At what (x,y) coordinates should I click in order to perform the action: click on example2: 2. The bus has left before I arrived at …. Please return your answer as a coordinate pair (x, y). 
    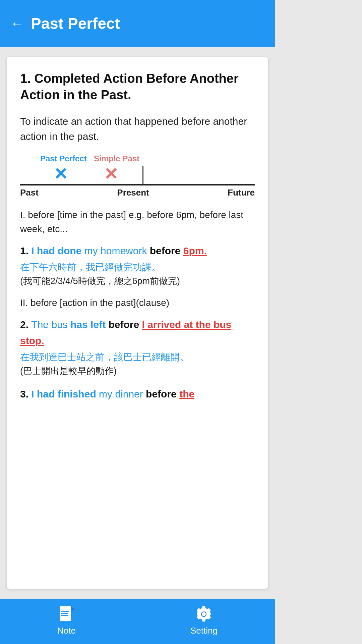
    Looking at the image, I should click on (137, 347).